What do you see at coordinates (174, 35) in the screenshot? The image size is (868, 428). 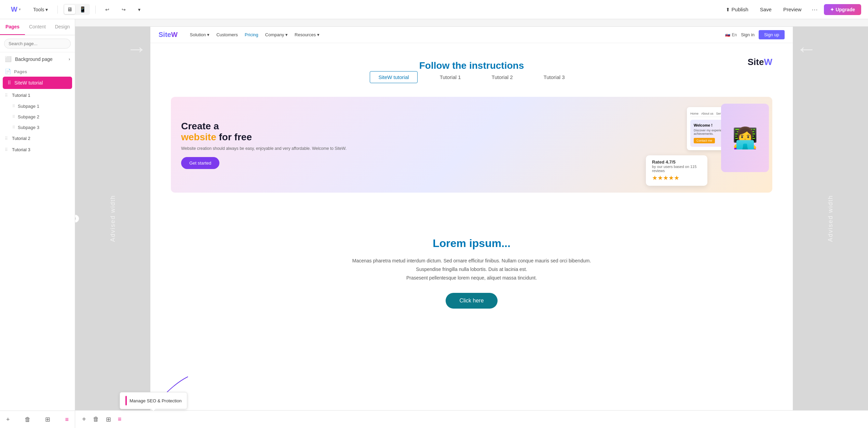 I see `logo-w: W` at bounding box center [174, 35].